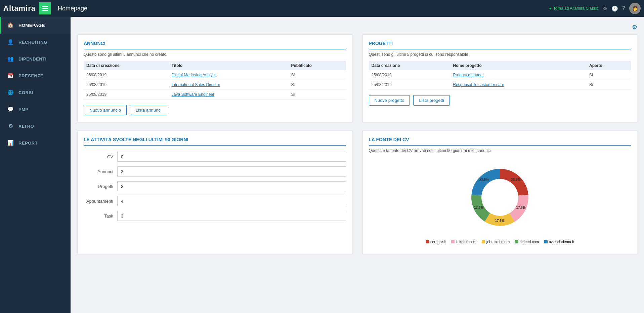 This screenshot has width=644, height=313. What do you see at coordinates (478, 85) in the screenshot?
I see `progetti-link: Responsabile customer care` at bounding box center [478, 85].